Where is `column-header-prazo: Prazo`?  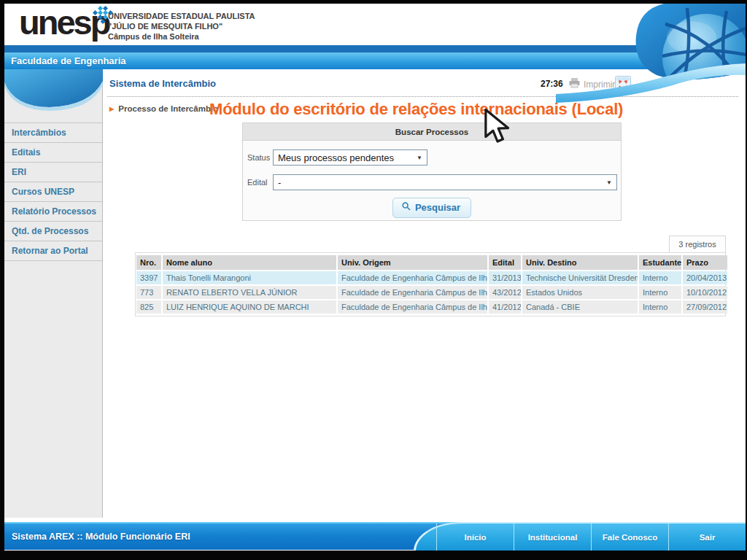
column-header-prazo: Prazo is located at coordinates (705, 262).